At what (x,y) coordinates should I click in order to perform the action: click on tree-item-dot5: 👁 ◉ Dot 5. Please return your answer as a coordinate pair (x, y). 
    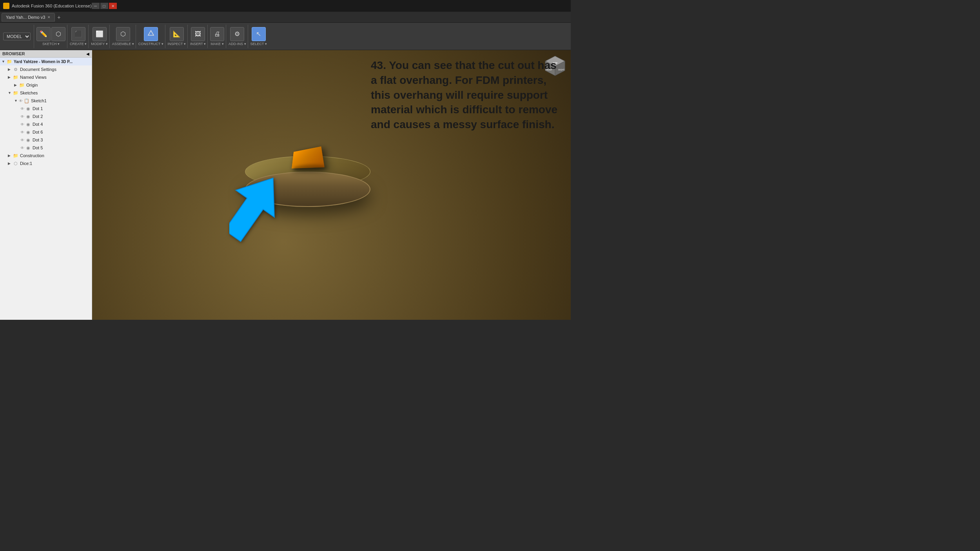
    Looking at the image, I should click on (46, 148).